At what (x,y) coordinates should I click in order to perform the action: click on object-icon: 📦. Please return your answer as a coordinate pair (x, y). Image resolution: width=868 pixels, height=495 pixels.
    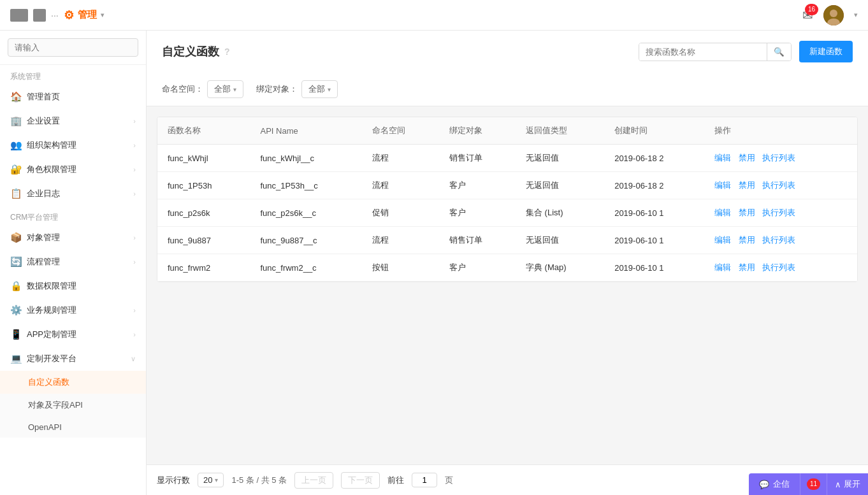
    Looking at the image, I should click on (16, 238).